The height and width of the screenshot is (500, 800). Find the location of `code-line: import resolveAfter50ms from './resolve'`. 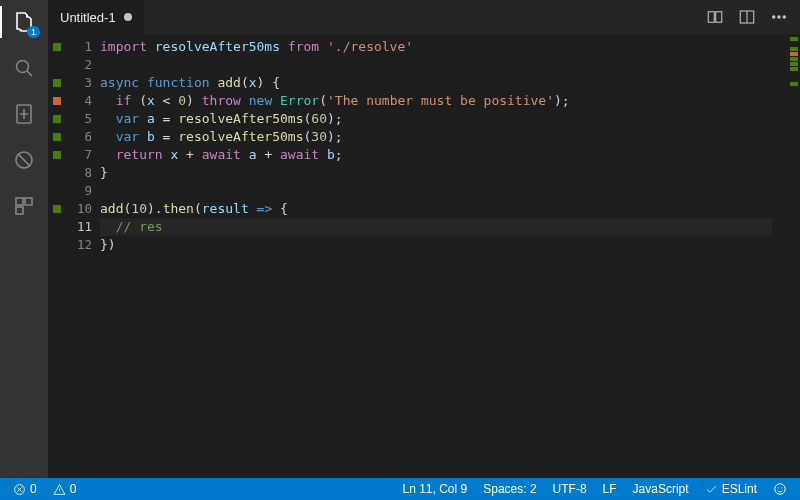

code-line: import resolveAfter50ms from './resolve' is located at coordinates (443, 47).